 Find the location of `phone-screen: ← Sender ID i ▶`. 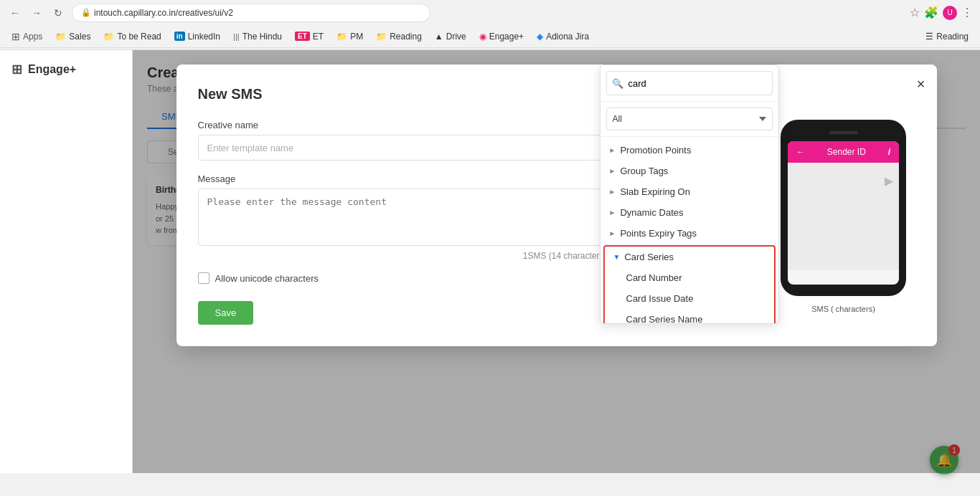

phone-screen: ← Sender ID i ▶ is located at coordinates (844, 213).